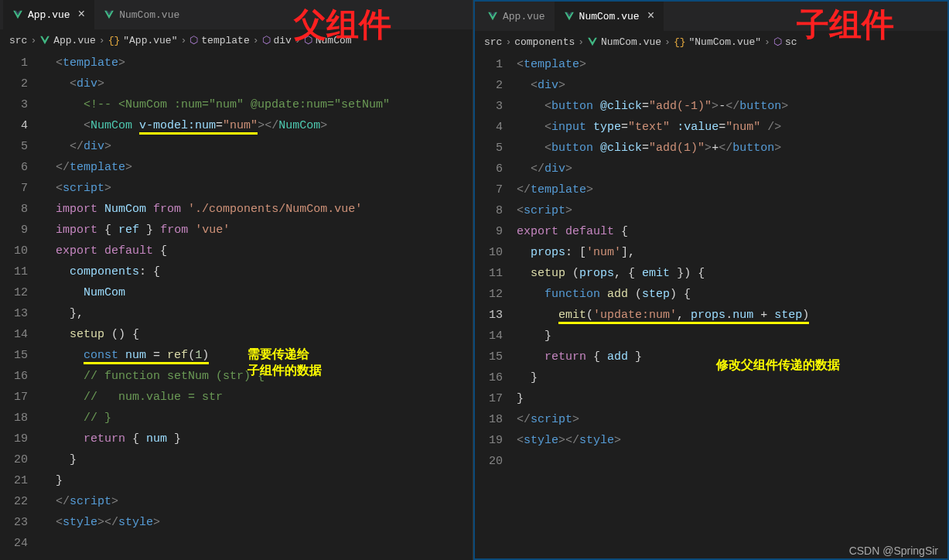 This screenshot has height=560, width=949. What do you see at coordinates (49, 15) in the screenshot?
I see `tab-app-vue: App.vue ×` at bounding box center [49, 15].